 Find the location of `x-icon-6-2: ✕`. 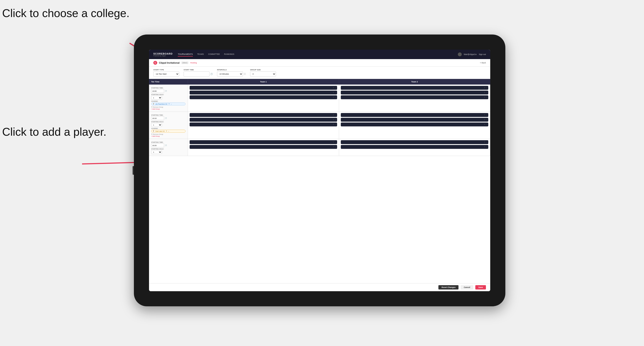

x-icon-6-2: ✕ is located at coordinates (484, 147).